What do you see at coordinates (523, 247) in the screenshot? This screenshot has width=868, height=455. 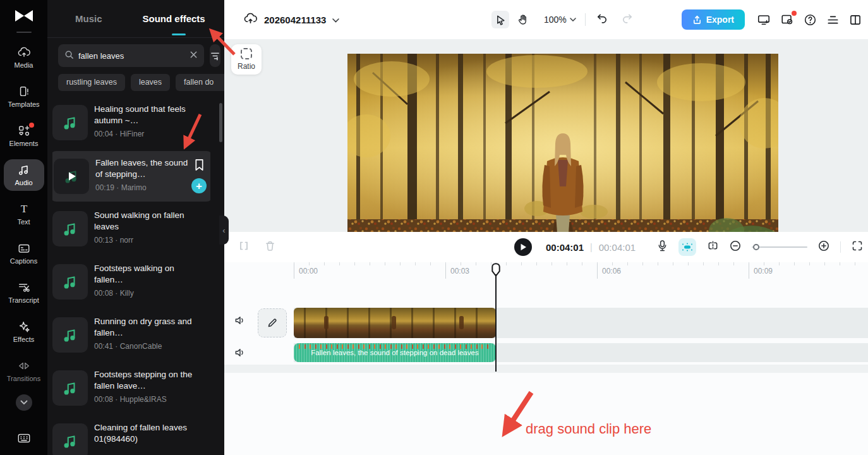 I see `timeline-play-button` at bounding box center [523, 247].